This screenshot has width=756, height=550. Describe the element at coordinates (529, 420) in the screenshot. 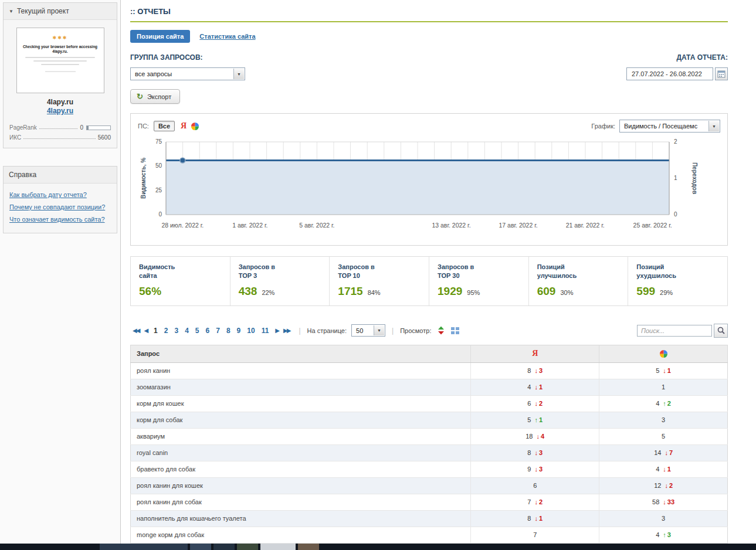

I see `position-value: 5` at that location.